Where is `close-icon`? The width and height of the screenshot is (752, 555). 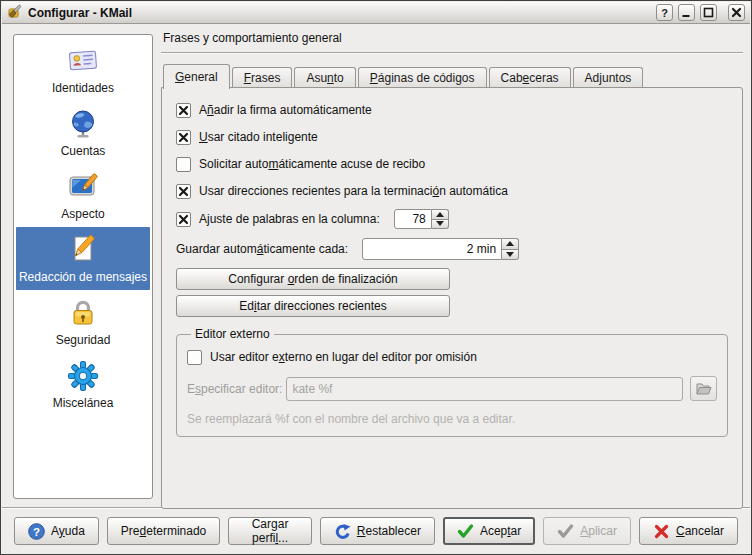 close-icon is located at coordinates (736, 12).